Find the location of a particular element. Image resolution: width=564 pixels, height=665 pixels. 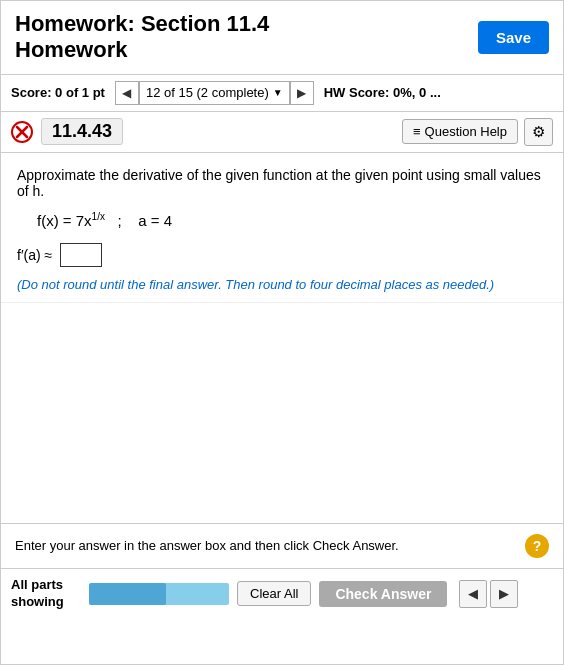

footer-instructions: Enter your answer in the answer box and … is located at coordinates (282, 546).